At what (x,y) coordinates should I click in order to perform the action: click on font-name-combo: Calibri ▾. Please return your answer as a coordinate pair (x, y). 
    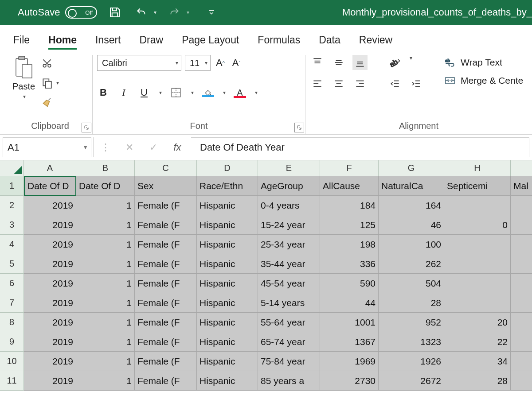
    Looking at the image, I should click on (139, 63).